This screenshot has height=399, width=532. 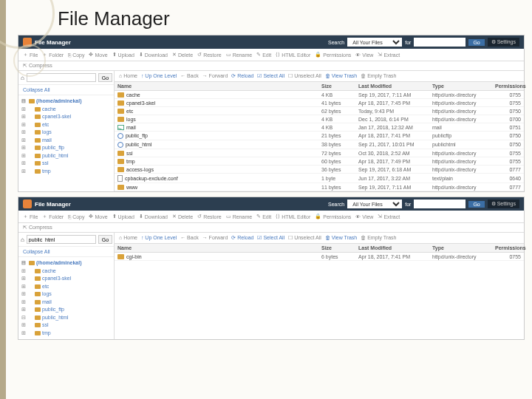 I want to click on table-row: public_ftp21 bytesApr 18, 2017, 7:41 PMp…, so click(x=319, y=136).